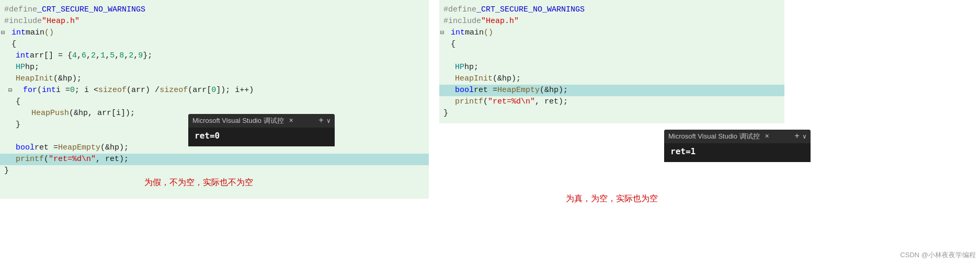 Image resolution: width=980 pixels, height=264 pixels. What do you see at coordinates (143, 90) in the screenshot?
I see `code-text: (arr) /` at bounding box center [143, 90].